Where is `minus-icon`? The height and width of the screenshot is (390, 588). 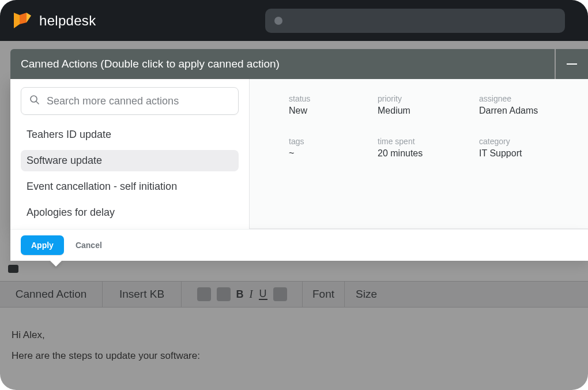
minus-icon is located at coordinates (572, 64).